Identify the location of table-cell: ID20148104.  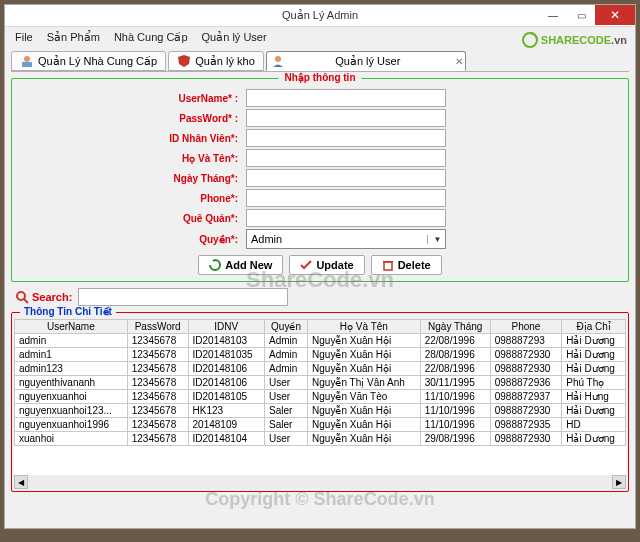
(226, 439).